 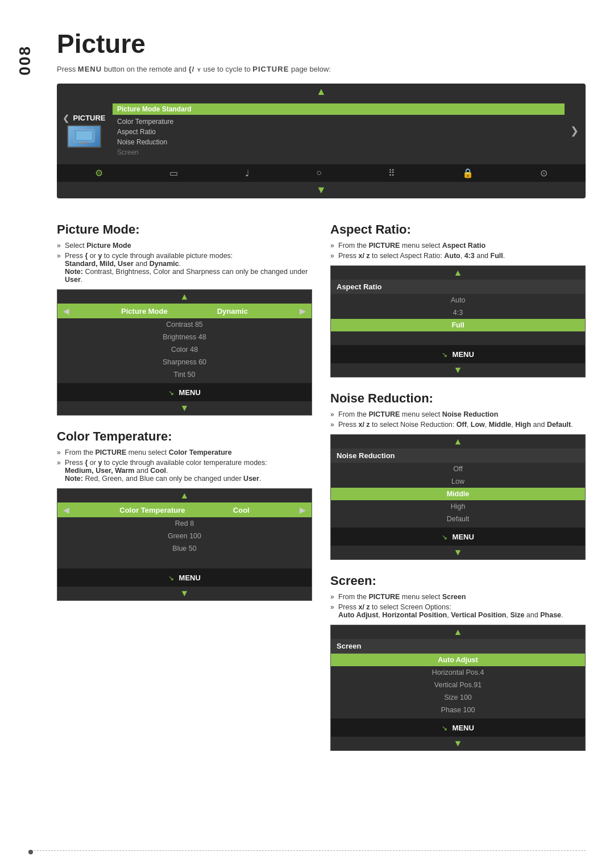 I want to click on color-temp-popup: ▲ ◀ Color Temperature Cool ▶ Red 8 Green…, so click(x=184, y=545).